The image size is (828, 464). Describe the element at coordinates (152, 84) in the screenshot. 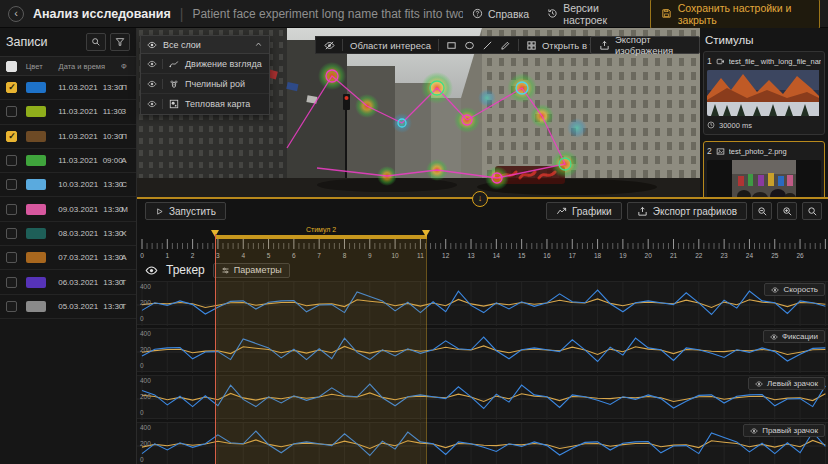

I see `eye-icon` at that location.